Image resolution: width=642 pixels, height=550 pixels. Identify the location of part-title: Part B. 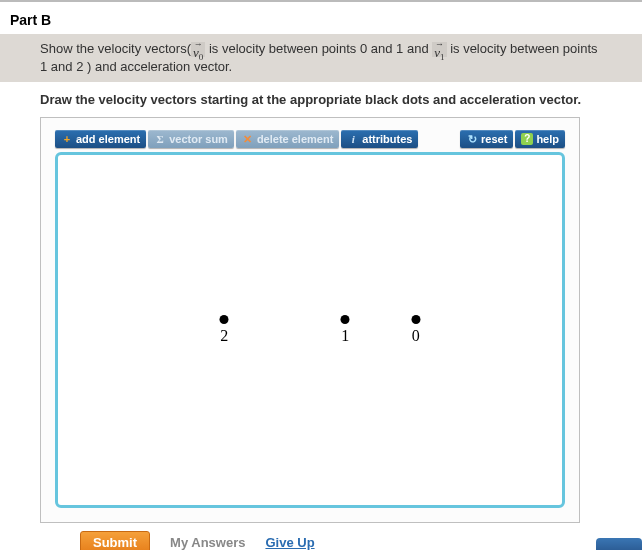
(321, 21).